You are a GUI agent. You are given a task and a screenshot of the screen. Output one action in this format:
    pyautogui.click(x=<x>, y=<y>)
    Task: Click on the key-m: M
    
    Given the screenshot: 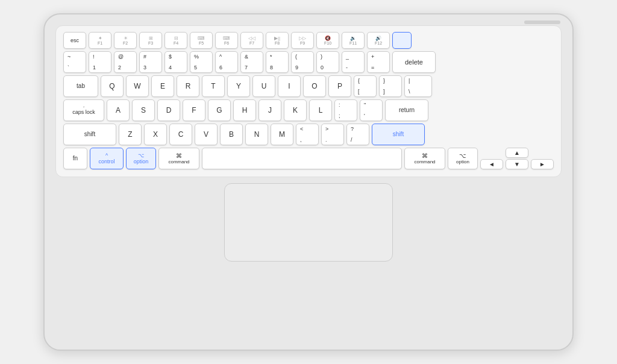 What is the action you would take?
    pyautogui.click(x=282, y=134)
    